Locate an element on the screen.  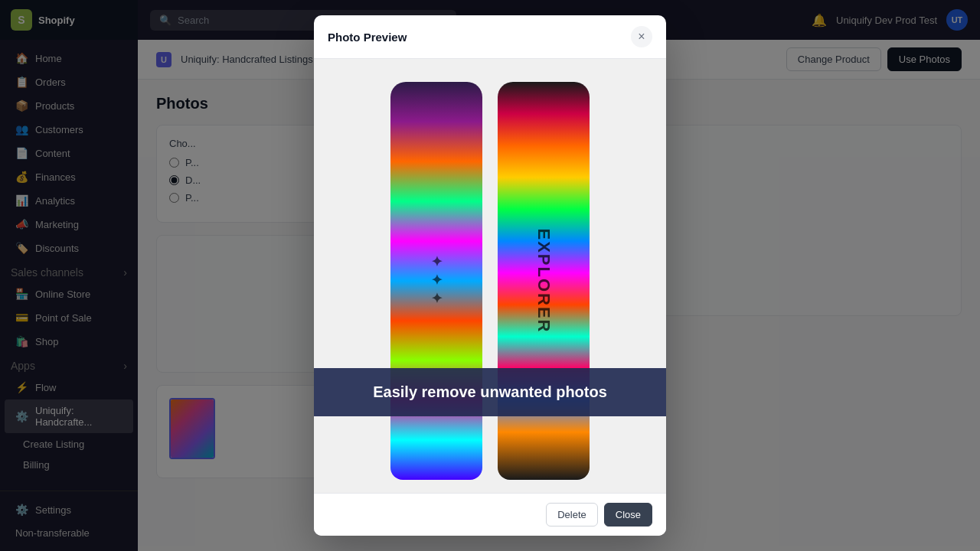
snowboard-left: ✦ ✦ ✦ is located at coordinates (436, 281).